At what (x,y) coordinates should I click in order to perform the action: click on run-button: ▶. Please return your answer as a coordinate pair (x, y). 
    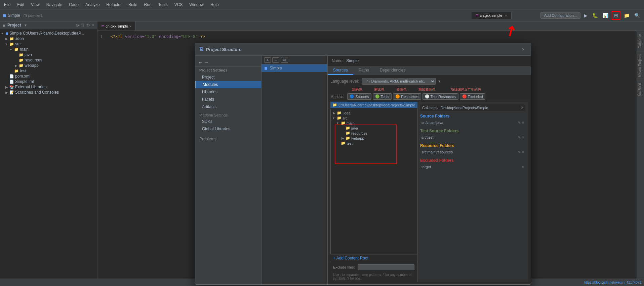
    Looking at the image, I should click on (586, 15).